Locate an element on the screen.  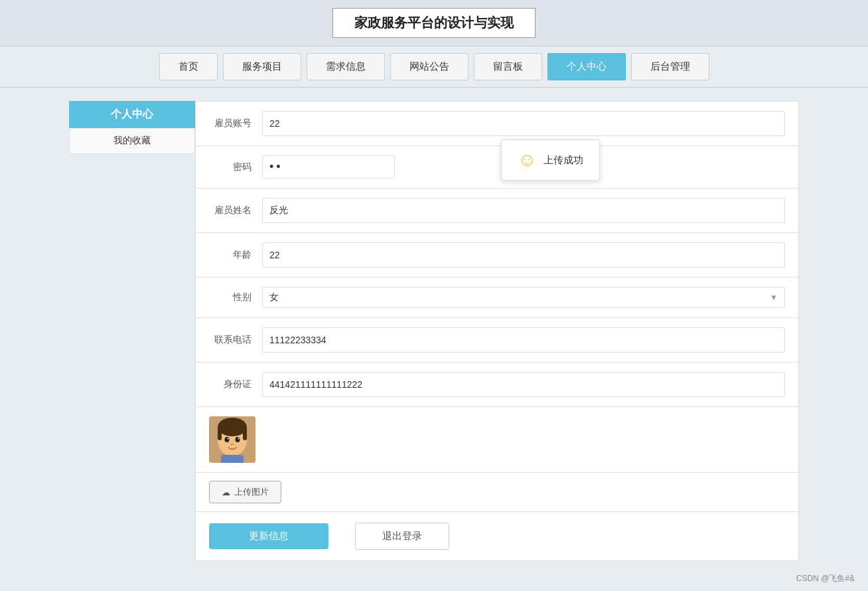
id-input-box is located at coordinates (524, 384).